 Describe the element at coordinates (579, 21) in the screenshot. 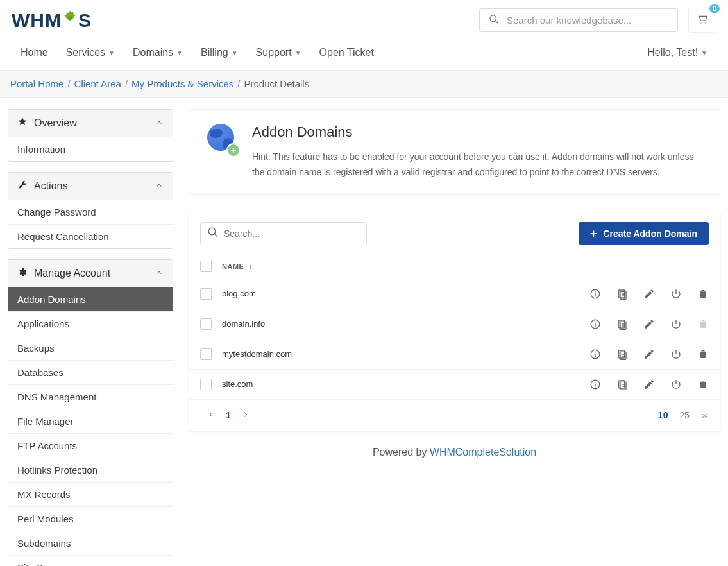

I see `kb-search` at that location.